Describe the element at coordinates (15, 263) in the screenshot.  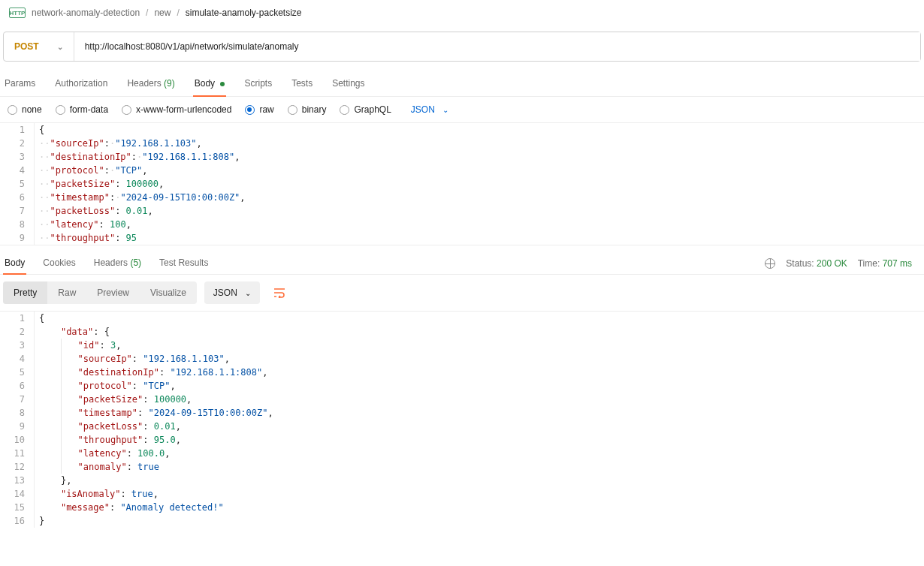
I see `resp-tab-body: Body` at that location.